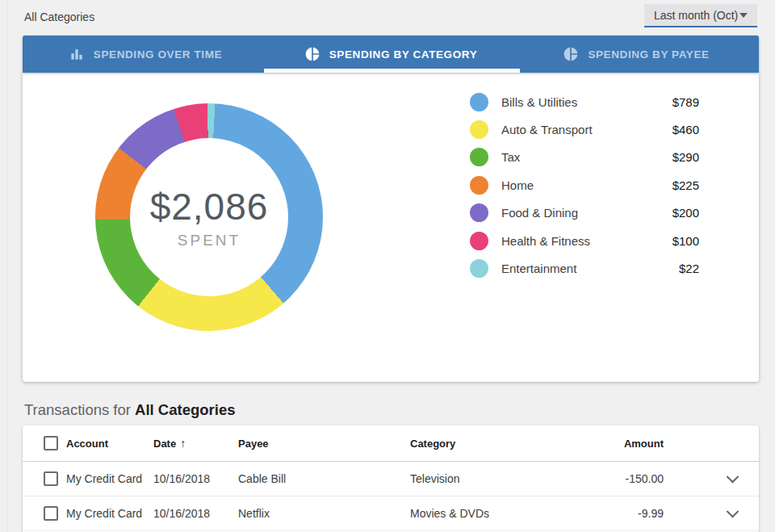 The height and width of the screenshot is (532, 775). What do you see at coordinates (209, 241) in the screenshot?
I see `total-spent-label: SPENT` at bounding box center [209, 241].